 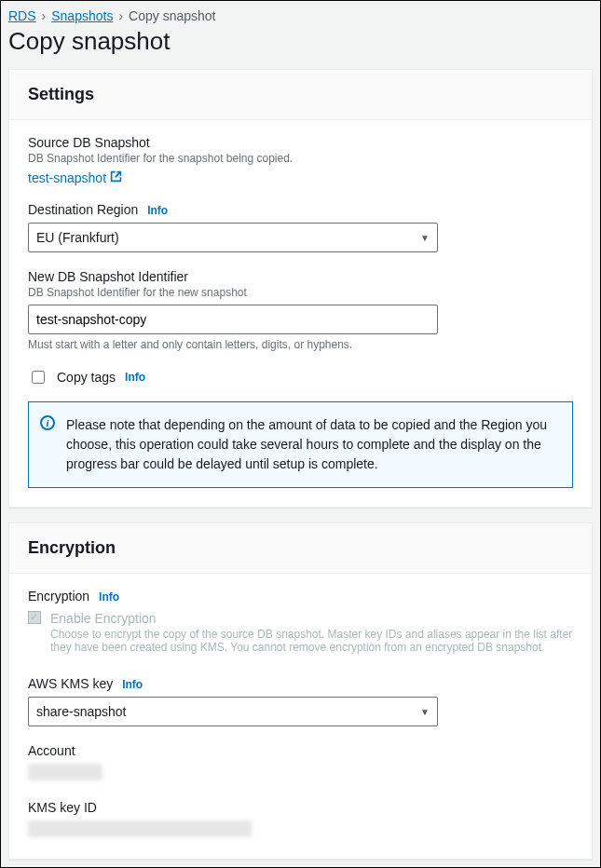 What do you see at coordinates (48, 423) in the screenshot?
I see `info-icon: i` at bounding box center [48, 423].